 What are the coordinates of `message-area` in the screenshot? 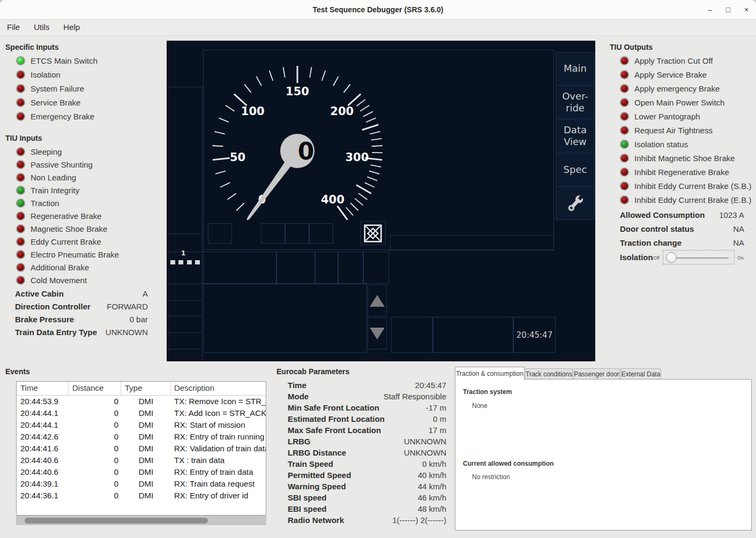 It's located at (285, 318).